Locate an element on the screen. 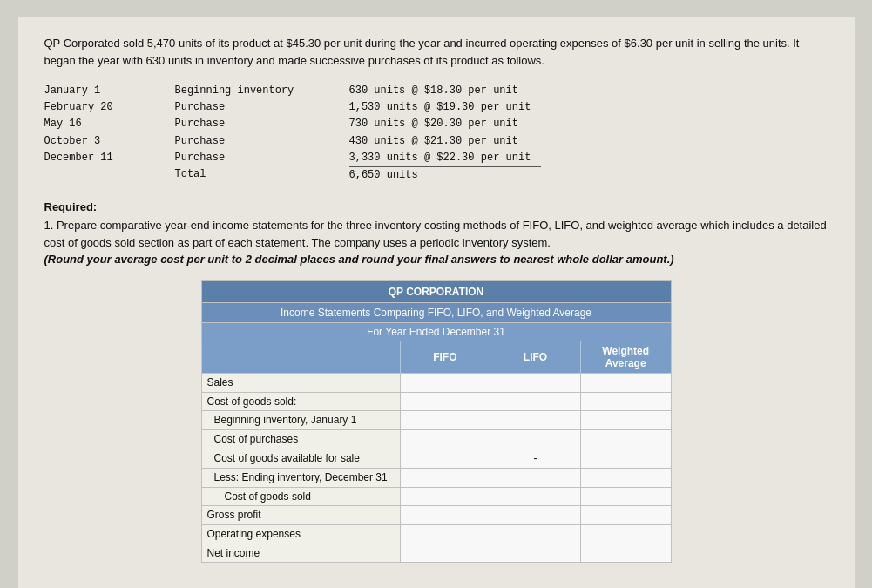 Image resolution: width=872 pixels, height=588 pixels. lifo-sales is located at coordinates (536, 382).